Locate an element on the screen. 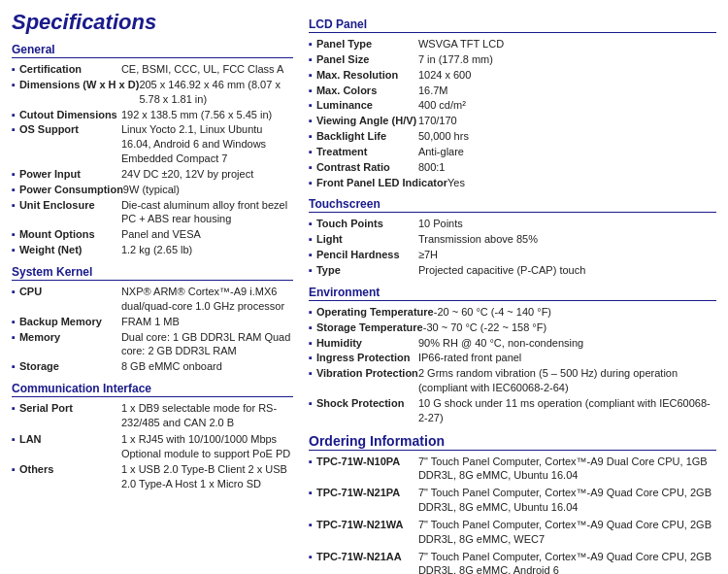  lcd-section-title: LCD Panel is located at coordinates (513, 25).